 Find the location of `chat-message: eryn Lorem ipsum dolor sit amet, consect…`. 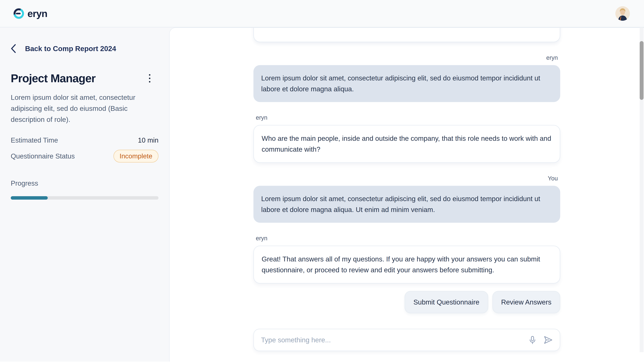

chat-message: eryn Lorem ipsum dolor sit amet, consect… is located at coordinates (407, 78).